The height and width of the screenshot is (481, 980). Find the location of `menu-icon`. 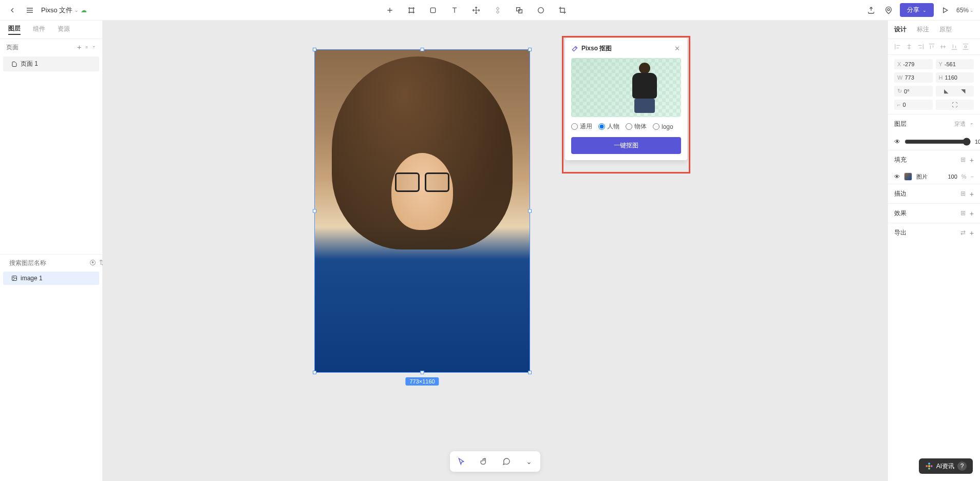

menu-icon is located at coordinates (30, 10).